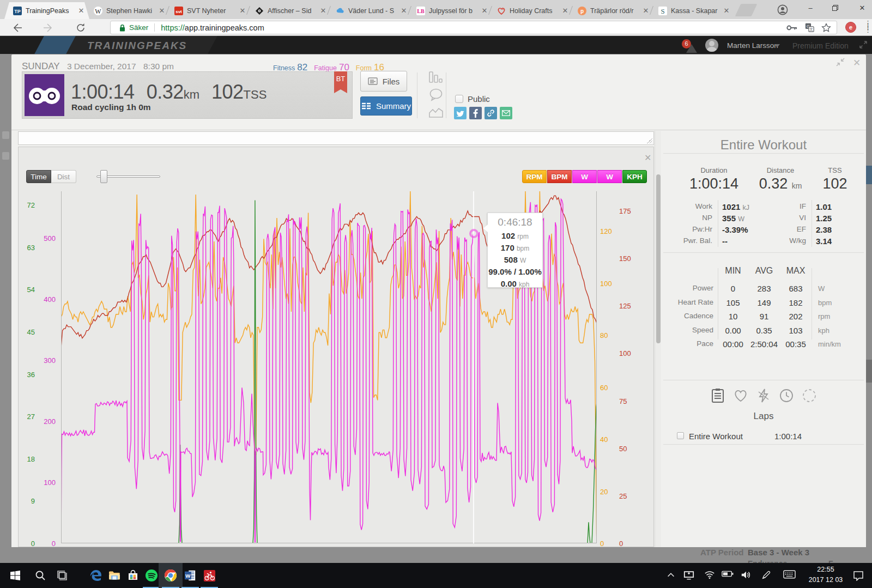 The image size is (872, 588). I want to click on facebook-share-button, so click(475, 113).